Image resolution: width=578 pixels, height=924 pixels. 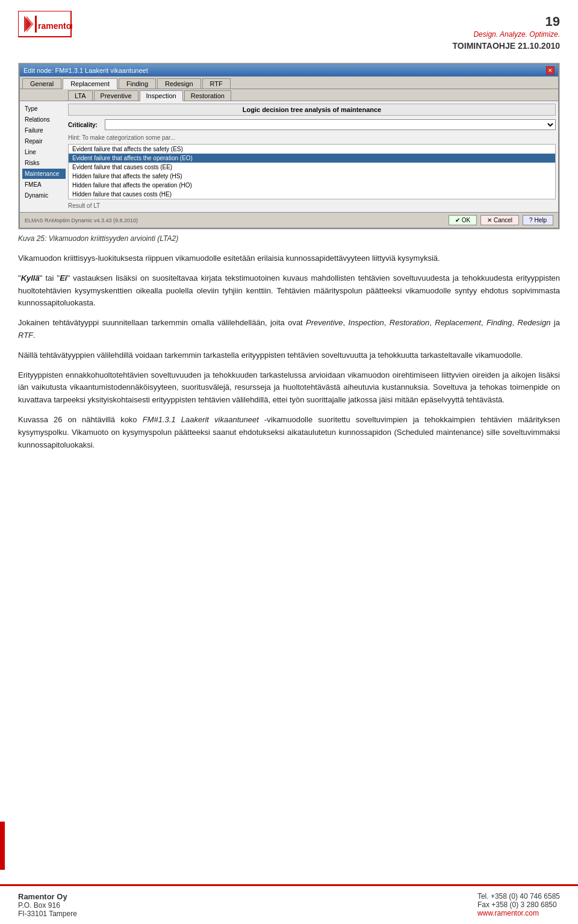 What do you see at coordinates (506, 46) in the screenshot?
I see `doc-date: TOIMINTAOHJE 21.10.2010` at bounding box center [506, 46].